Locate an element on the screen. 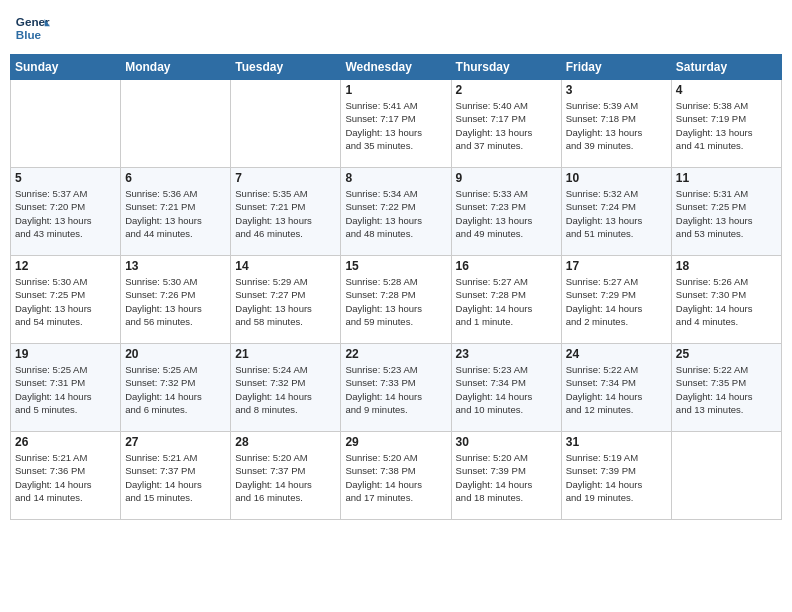 This screenshot has height=612, width=792. week-row-1: 1Sunrise: 5:41 AMSunset: 7:17 PMDaylight… is located at coordinates (396, 124).